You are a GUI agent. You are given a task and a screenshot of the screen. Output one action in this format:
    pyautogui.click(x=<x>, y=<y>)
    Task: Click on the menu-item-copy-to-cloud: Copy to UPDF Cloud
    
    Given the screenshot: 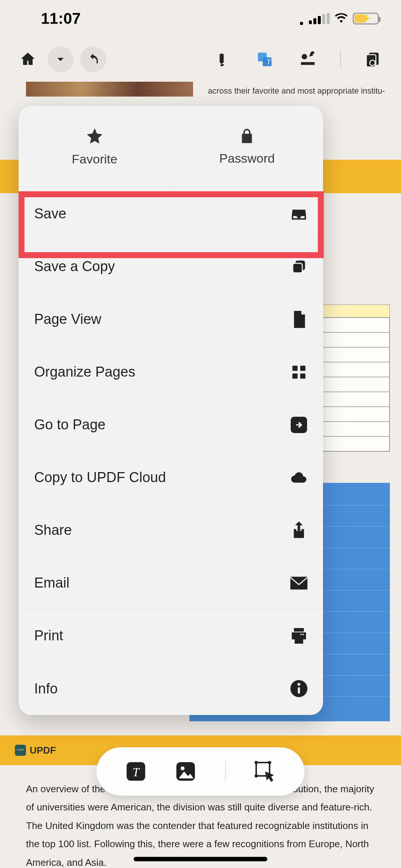 What is the action you would take?
    pyautogui.click(x=171, y=478)
    